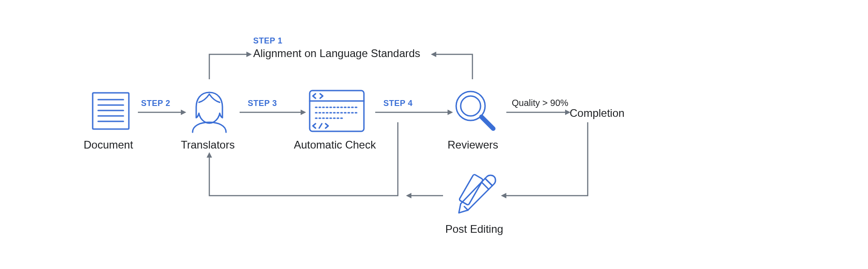  I want to click on magnifier-icon, so click(474, 111).